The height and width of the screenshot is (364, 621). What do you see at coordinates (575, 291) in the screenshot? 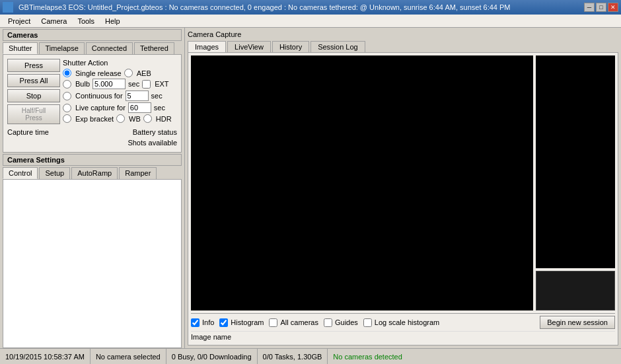
I see `side-image-bottom` at bounding box center [575, 291].